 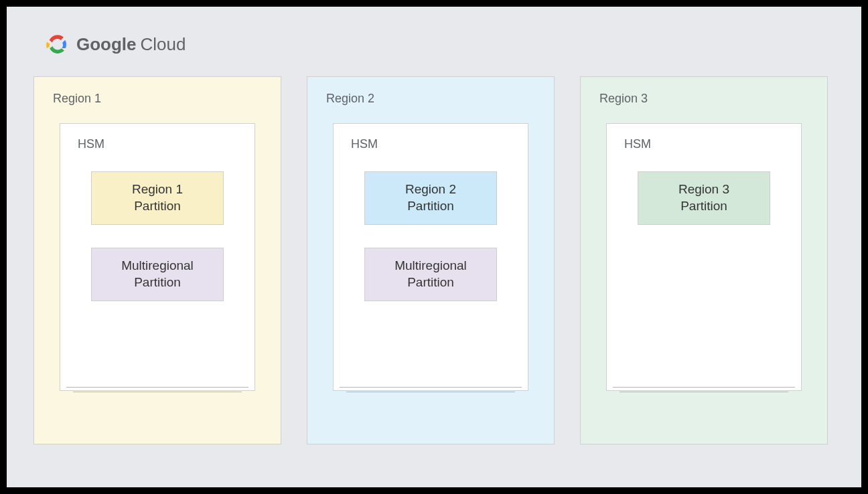 I want to click on region-label: Region 3, so click(x=704, y=99).